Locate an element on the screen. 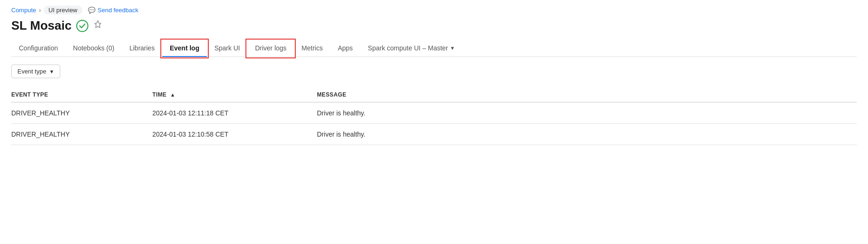 Image resolution: width=868 pixels, height=244 pixels. breadcrumb-compute-link: Compute is located at coordinates (24, 10).